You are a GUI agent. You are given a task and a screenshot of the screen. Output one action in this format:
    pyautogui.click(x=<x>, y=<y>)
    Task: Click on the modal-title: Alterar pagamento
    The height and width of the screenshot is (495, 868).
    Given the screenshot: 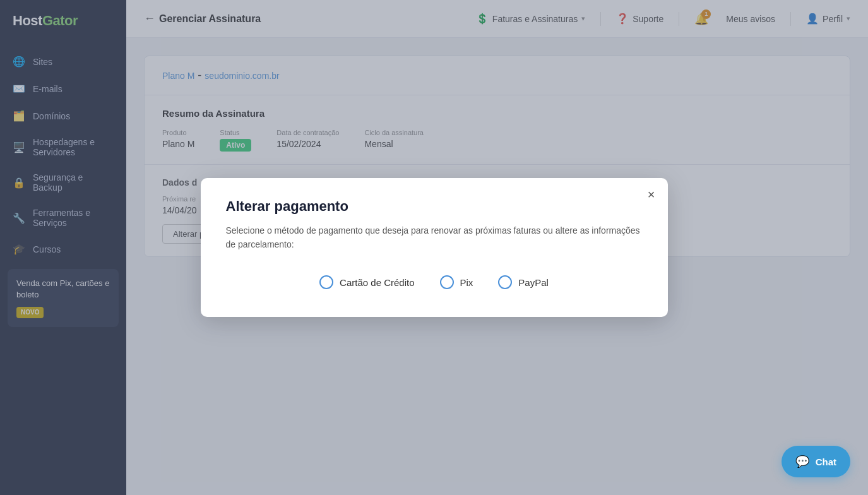 What is the action you would take?
    pyautogui.click(x=434, y=206)
    